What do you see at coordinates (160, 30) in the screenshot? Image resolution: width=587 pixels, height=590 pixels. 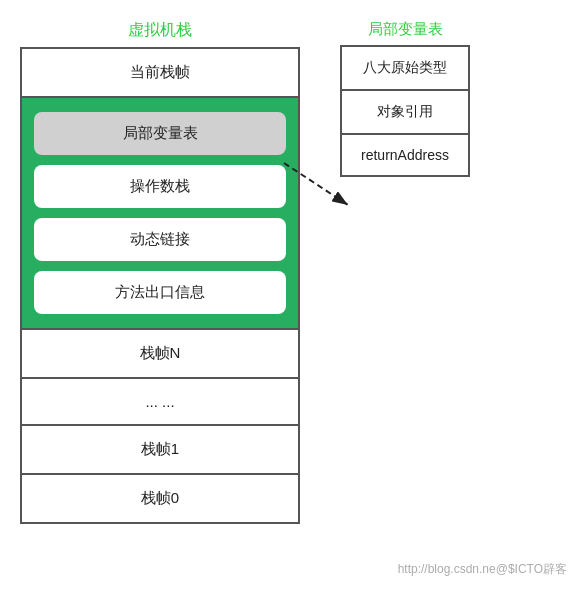 I see `virtual-stack-label: 虚拟机栈` at bounding box center [160, 30].